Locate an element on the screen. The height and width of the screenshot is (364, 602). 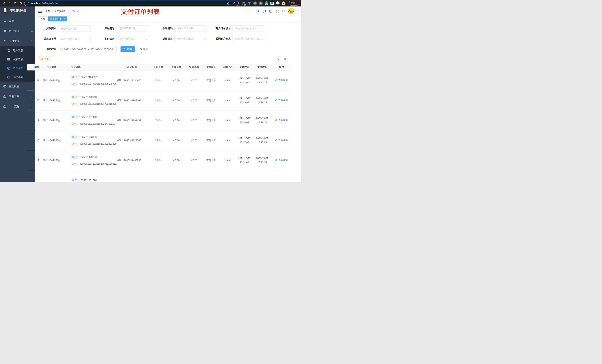
browser-back-icon is located at coordinates (4, 3).